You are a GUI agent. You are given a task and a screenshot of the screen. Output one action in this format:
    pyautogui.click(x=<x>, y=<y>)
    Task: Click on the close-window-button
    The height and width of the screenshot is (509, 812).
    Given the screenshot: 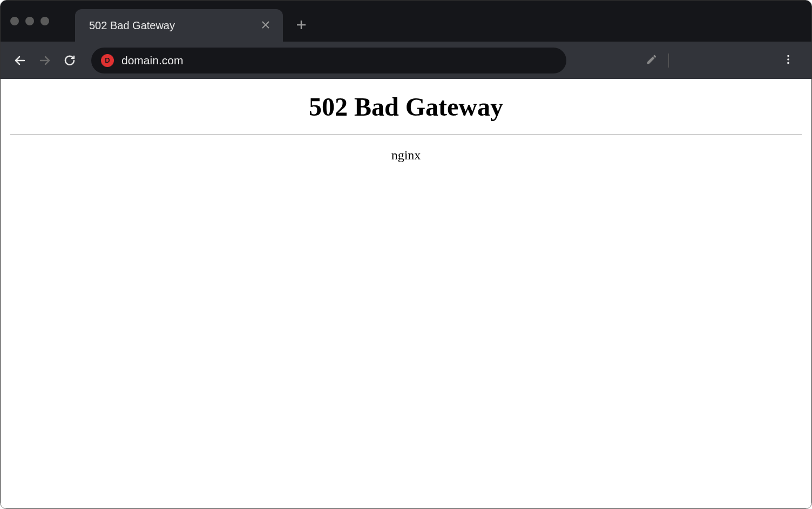 What is the action you would take?
    pyautogui.click(x=15, y=21)
    